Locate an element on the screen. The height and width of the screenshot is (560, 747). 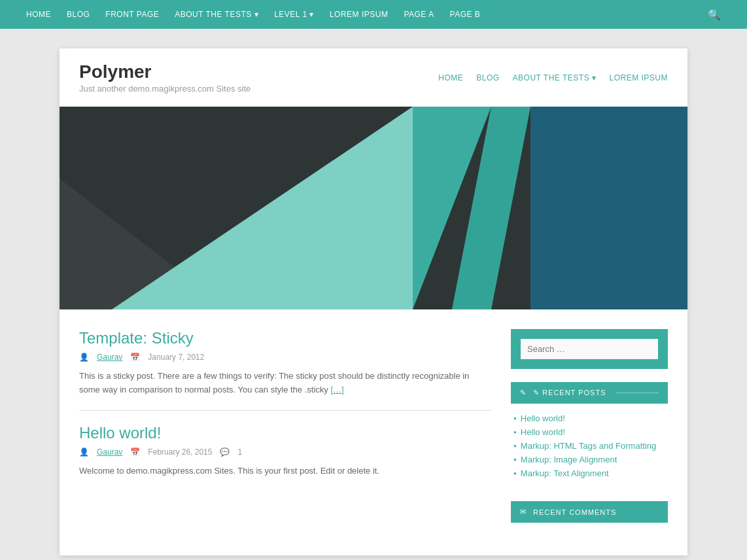
recent-post-5-link: Markup: Text Alignment is located at coordinates (565, 474).